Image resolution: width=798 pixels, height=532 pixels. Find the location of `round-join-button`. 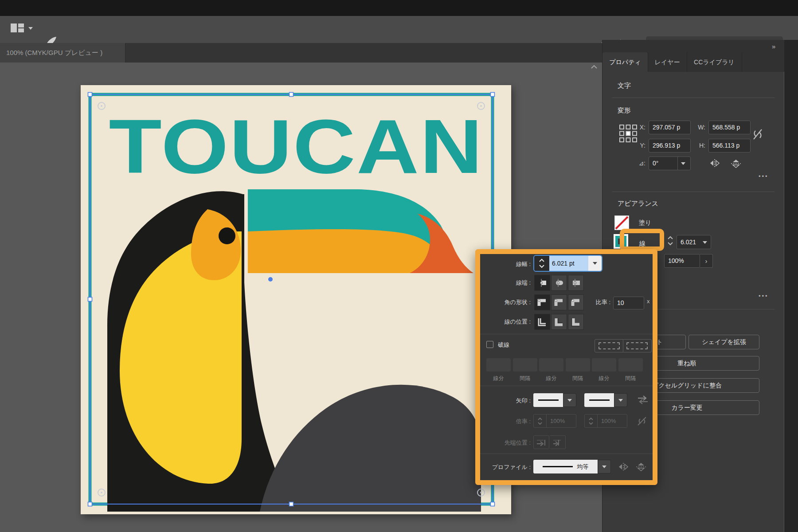

round-join-button is located at coordinates (559, 302).